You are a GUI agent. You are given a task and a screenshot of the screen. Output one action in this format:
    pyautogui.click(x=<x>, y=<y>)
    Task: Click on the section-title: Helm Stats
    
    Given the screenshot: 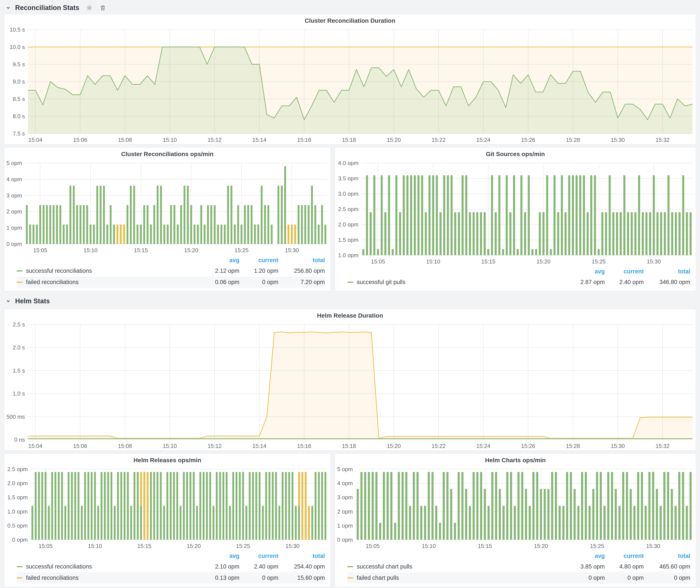 What is the action you would take?
    pyautogui.click(x=32, y=301)
    